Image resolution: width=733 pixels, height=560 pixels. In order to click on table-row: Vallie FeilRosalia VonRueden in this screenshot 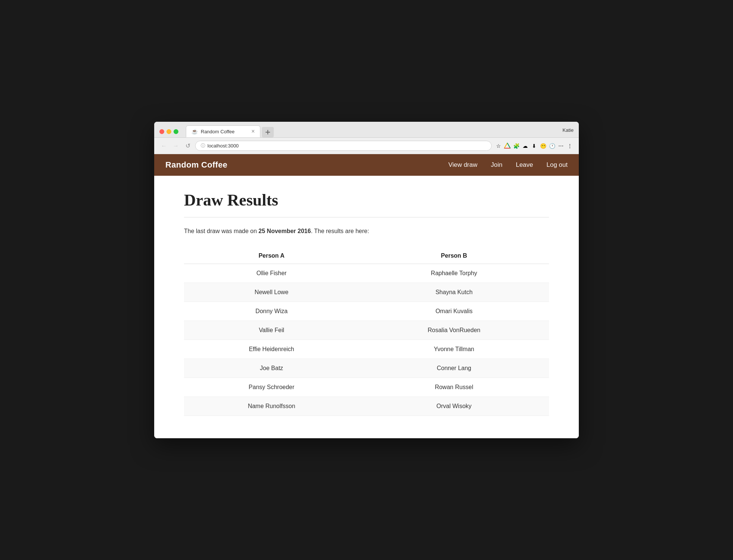, I will do `click(366, 331)`.